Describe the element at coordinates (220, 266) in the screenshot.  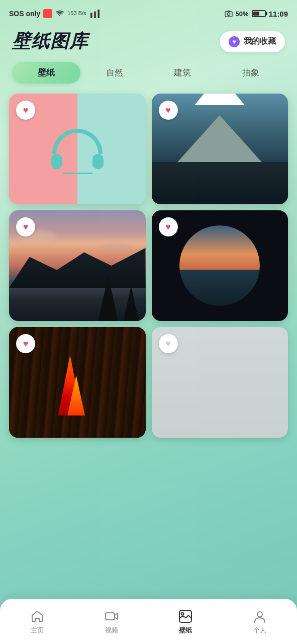
I see `arch-surround` at that location.